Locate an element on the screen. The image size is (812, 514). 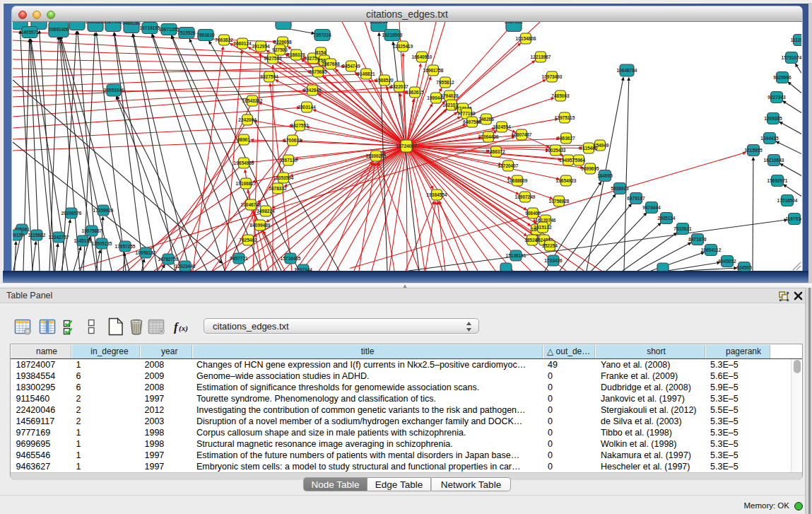
svg-text: 9474444 is located at coordinates (652, 208).